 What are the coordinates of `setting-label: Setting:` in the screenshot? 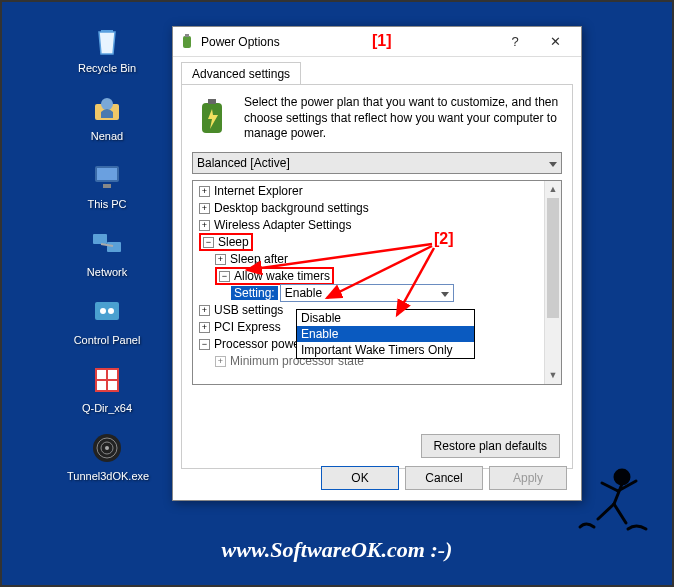 It's located at (254, 293).